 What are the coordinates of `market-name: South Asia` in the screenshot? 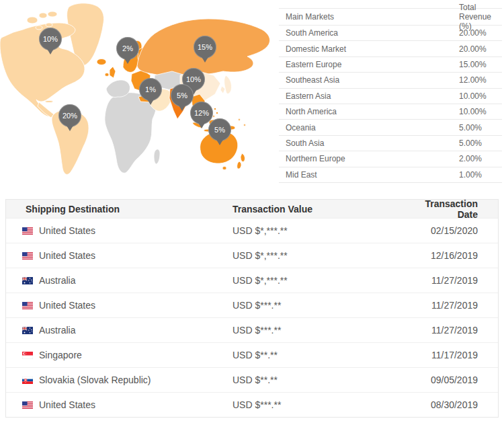 It's located at (369, 143).